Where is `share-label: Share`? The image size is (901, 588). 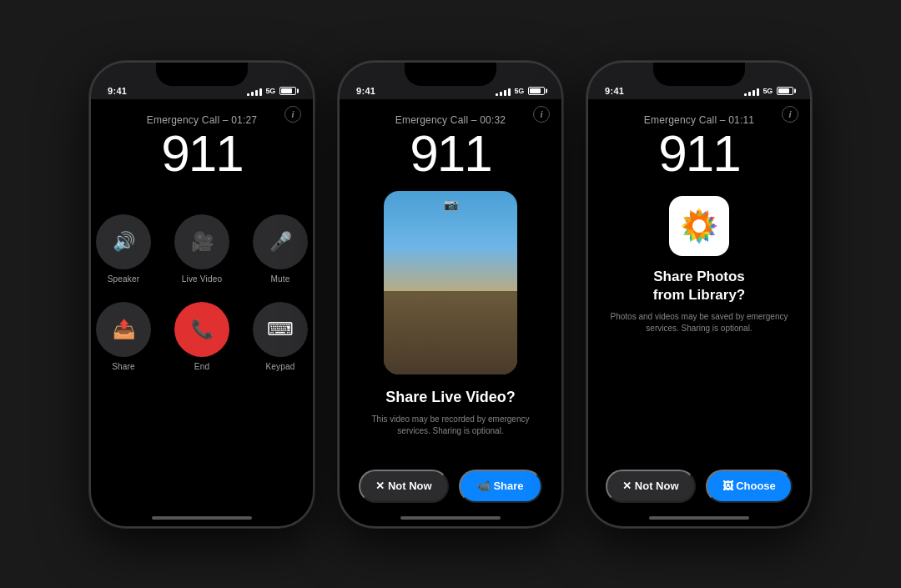 share-label: Share is located at coordinates (123, 367).